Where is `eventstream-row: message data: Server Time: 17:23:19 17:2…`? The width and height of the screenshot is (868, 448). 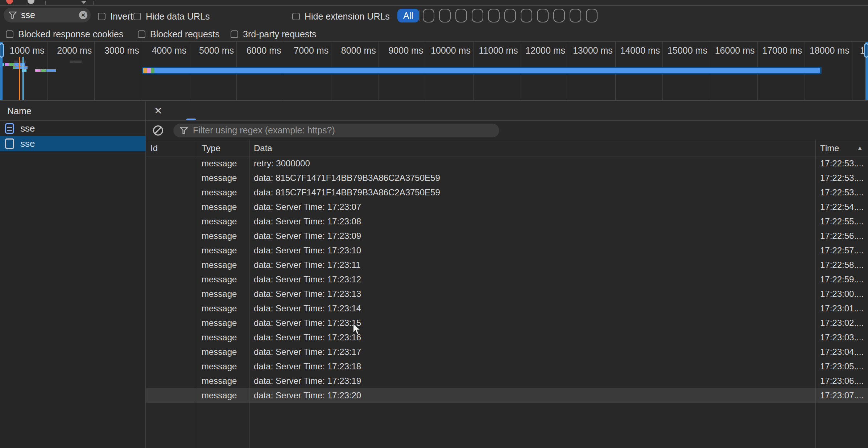
eventstream-row: message data: Server Time: 17:23:19 17:2… is located at coordinates (507, 381).